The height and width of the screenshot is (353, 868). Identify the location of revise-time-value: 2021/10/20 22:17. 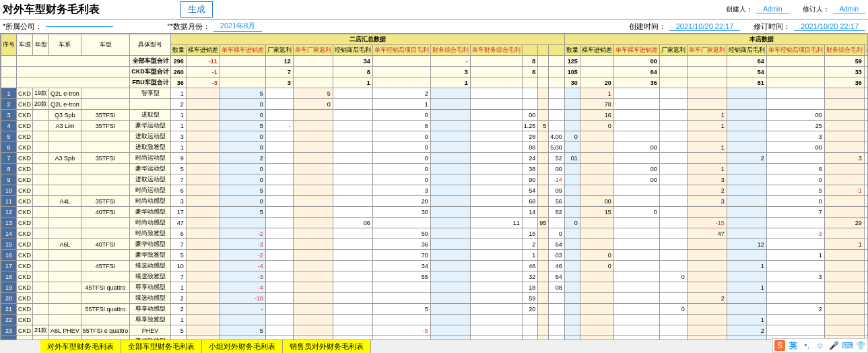
(830, 27).